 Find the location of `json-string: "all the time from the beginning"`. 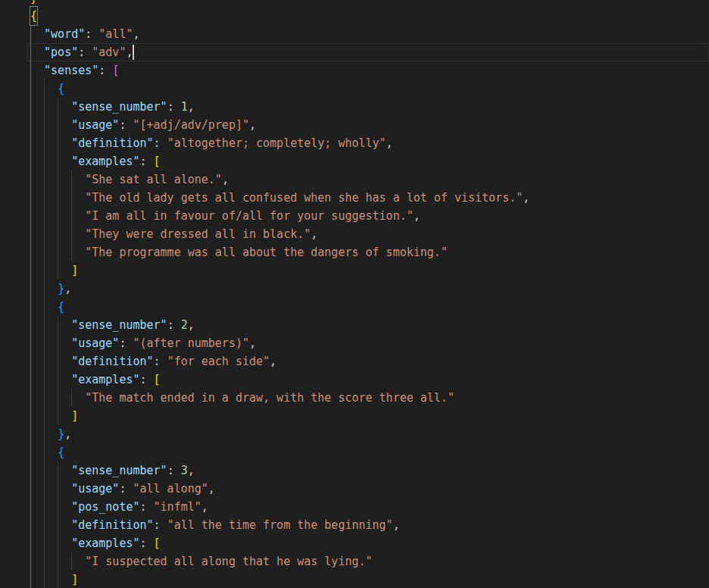

json-string: "all the time from the beginning" is located at coordinates (280, 525).